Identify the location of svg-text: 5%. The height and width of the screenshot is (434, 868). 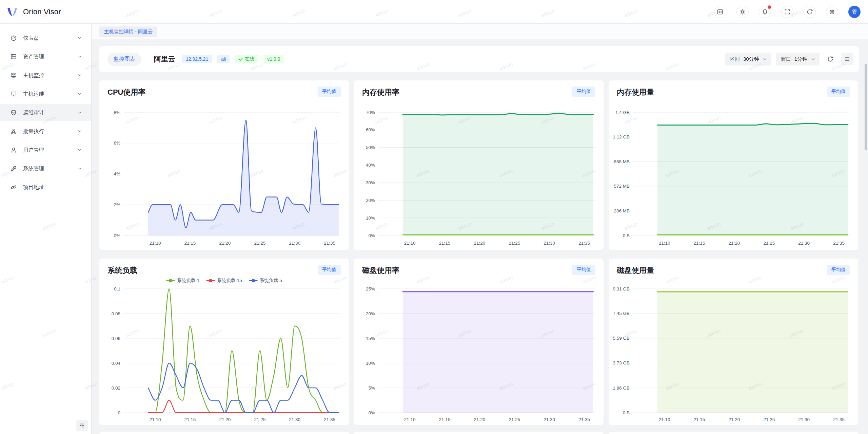
(372, 388).